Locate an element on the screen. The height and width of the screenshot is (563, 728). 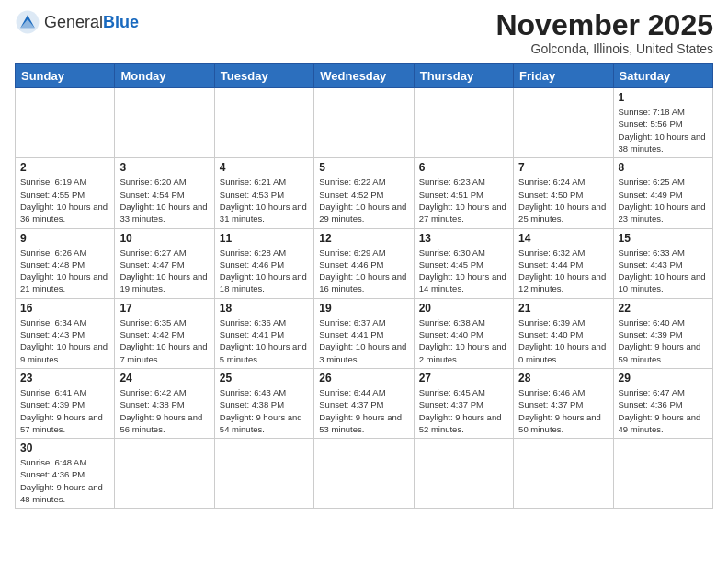
calendar-week-row: 16Sunrise: 6:34 AM Sunset: 4:43 PM Dayli… is located at coordinates (364, 333).